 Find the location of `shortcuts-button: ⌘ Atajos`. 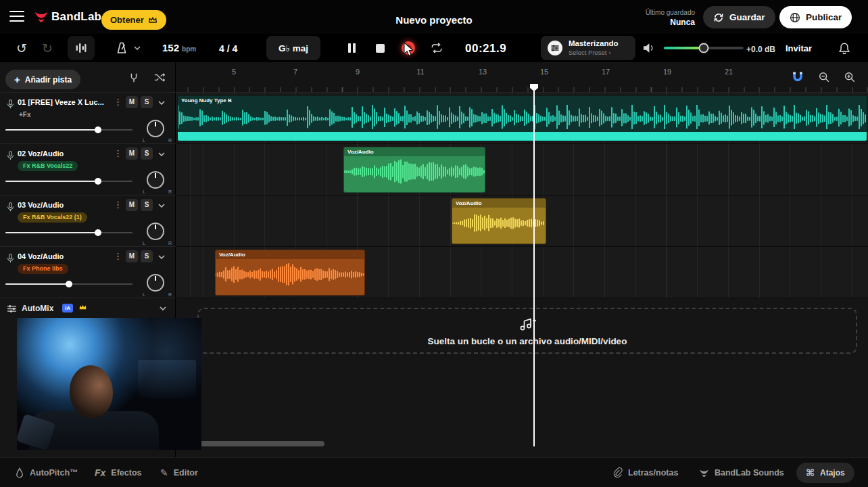

shortcuts-button: ⌘ Atajos is located at coordinates (825, 473).